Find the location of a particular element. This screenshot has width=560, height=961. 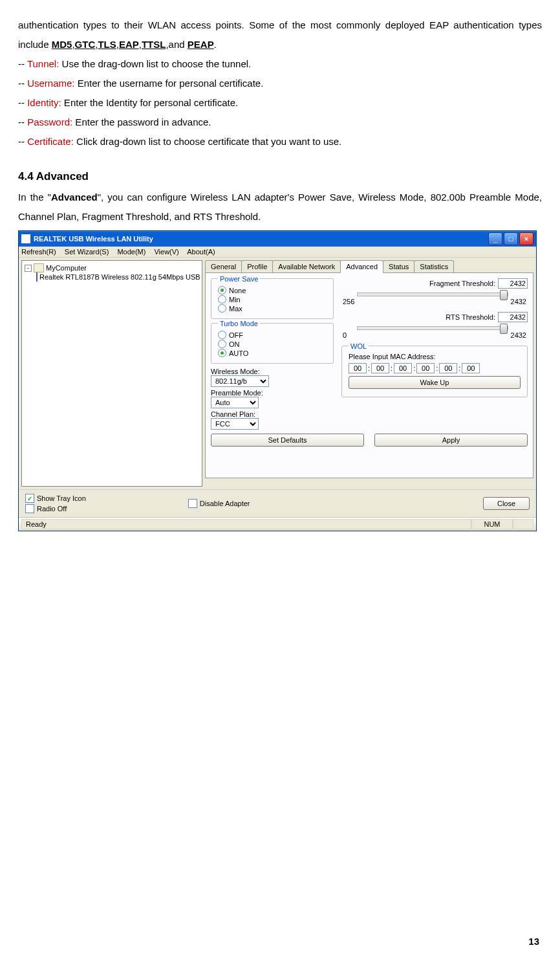

radio-auto: AUTO is located at coordinates (272, 353).